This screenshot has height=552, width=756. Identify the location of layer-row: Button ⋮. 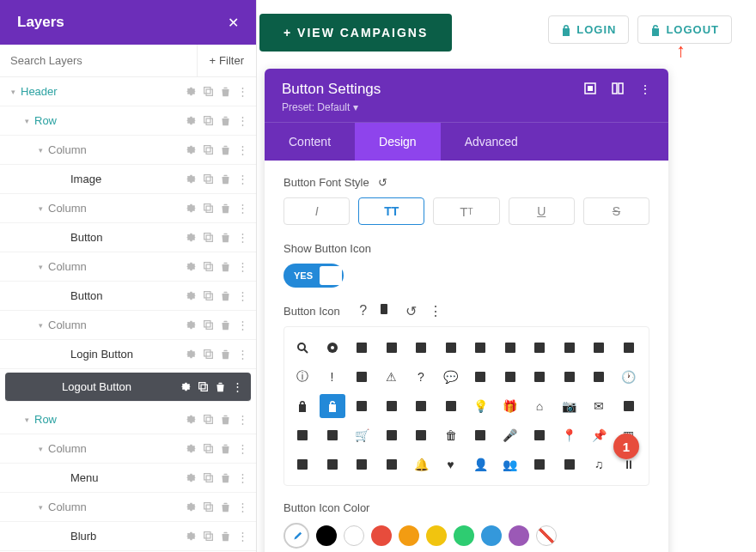
(128, 238).